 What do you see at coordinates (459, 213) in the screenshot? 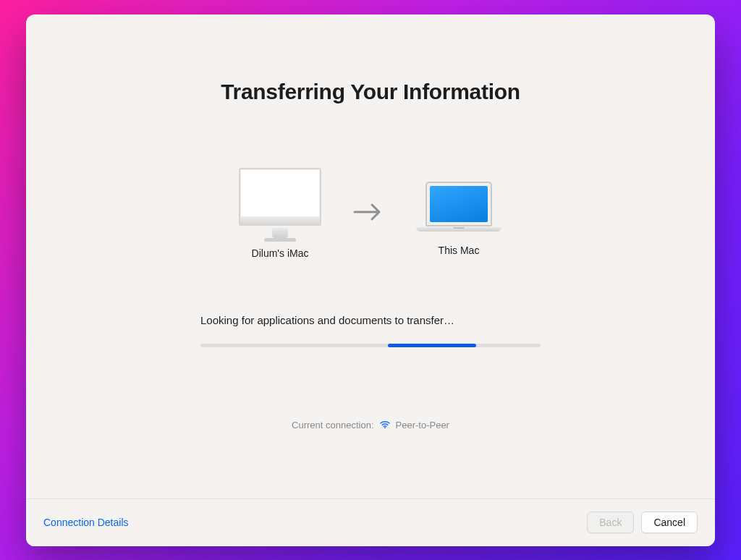
I see `target-device: This Mac` at bounding box center [459, 213].